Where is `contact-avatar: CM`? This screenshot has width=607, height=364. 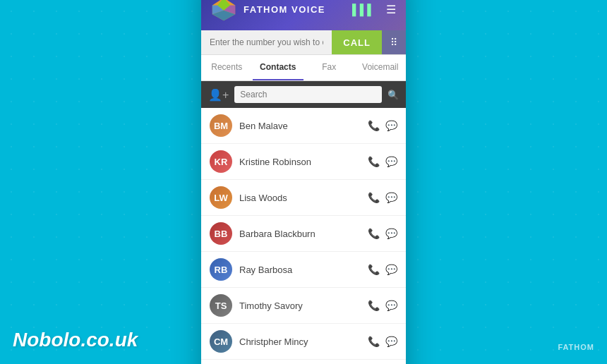 contact-avatar: CM is located at coordinates (221, 341).